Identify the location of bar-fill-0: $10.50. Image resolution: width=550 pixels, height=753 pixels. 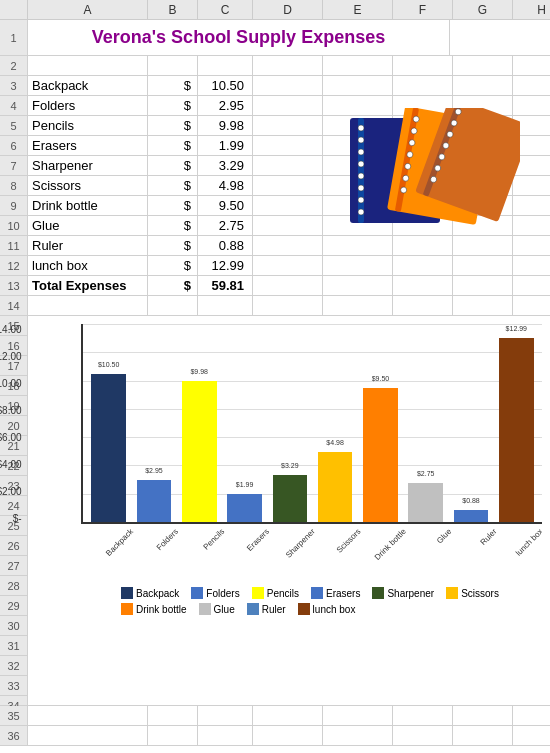
(108, 448).